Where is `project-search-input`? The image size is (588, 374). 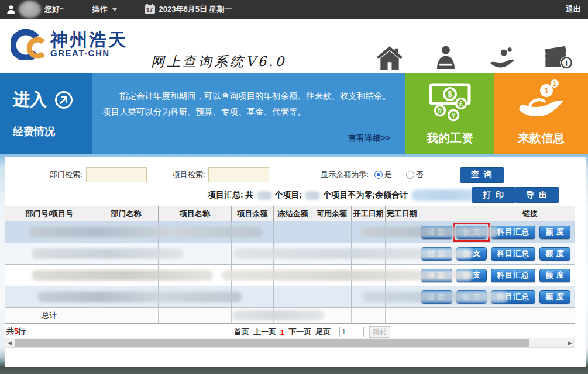 project-search-input is located at coordinates (239, 175).